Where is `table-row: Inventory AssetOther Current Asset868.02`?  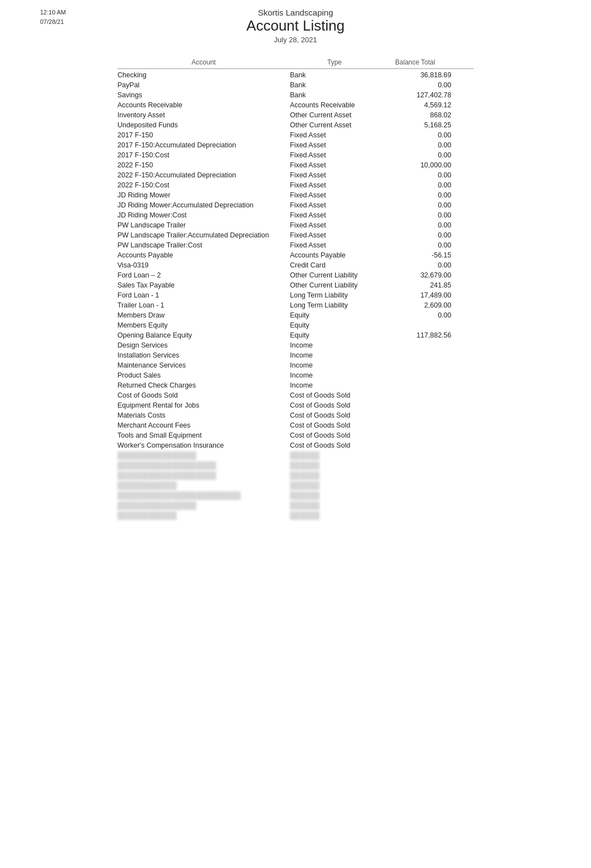
table-row: Inventory AssetOther Current Asset868.02 is located at coordinates (296, 115).